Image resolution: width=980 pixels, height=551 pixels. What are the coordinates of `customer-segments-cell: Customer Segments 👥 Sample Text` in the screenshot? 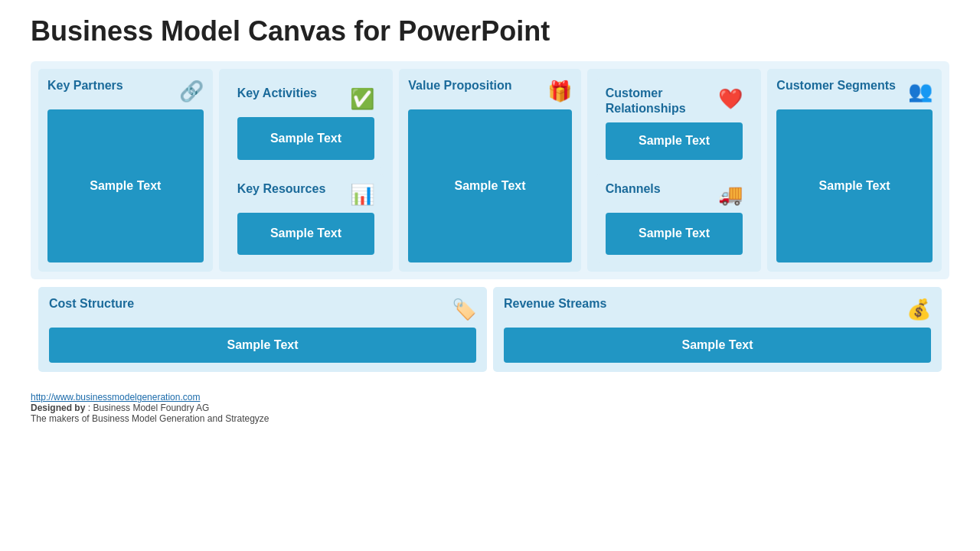 It's located at (854, 170).